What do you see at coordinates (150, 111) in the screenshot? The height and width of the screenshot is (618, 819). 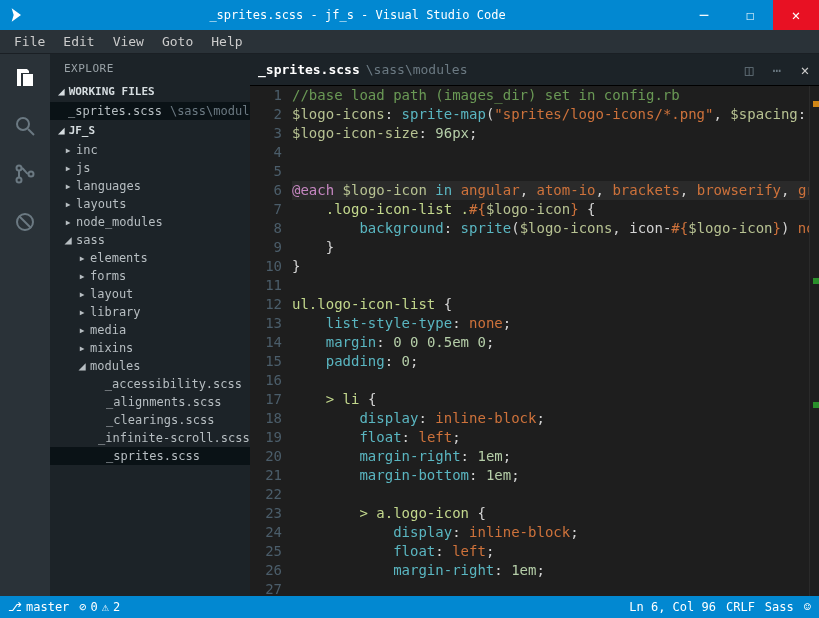 I see `working-file: _sprites.scss\sass\modules` at bounding box center [150, 111].